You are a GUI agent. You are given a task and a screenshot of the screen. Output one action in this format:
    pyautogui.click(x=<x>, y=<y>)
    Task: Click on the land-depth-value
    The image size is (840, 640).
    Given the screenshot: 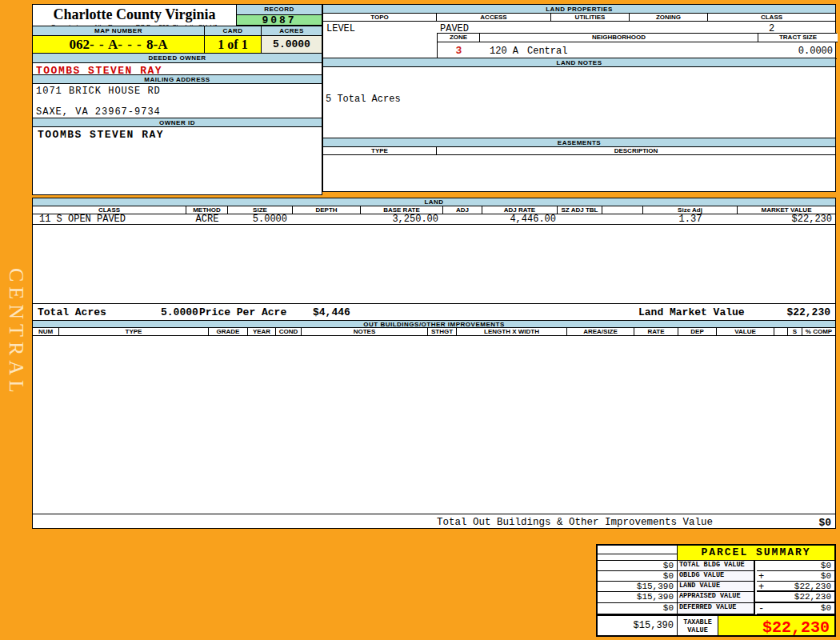 What is the action you would take?
    pyautogui.click(x=326, y=219)
    